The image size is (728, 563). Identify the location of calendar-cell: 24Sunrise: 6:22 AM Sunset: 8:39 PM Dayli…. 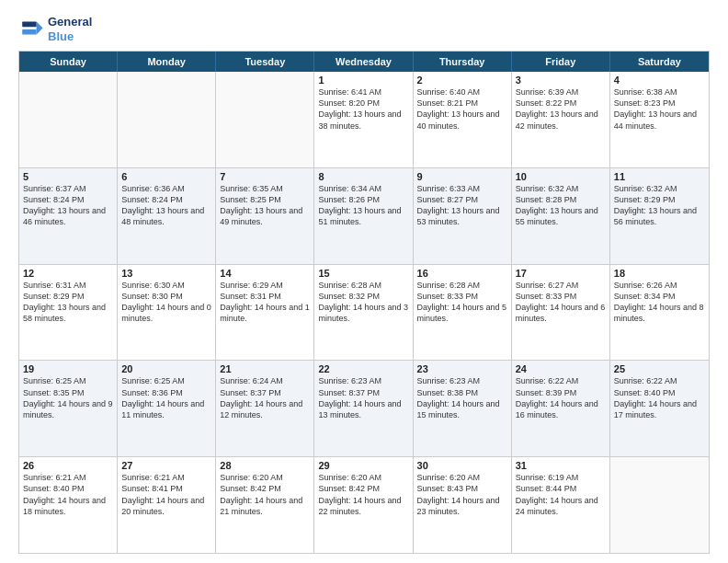
(561, 408).